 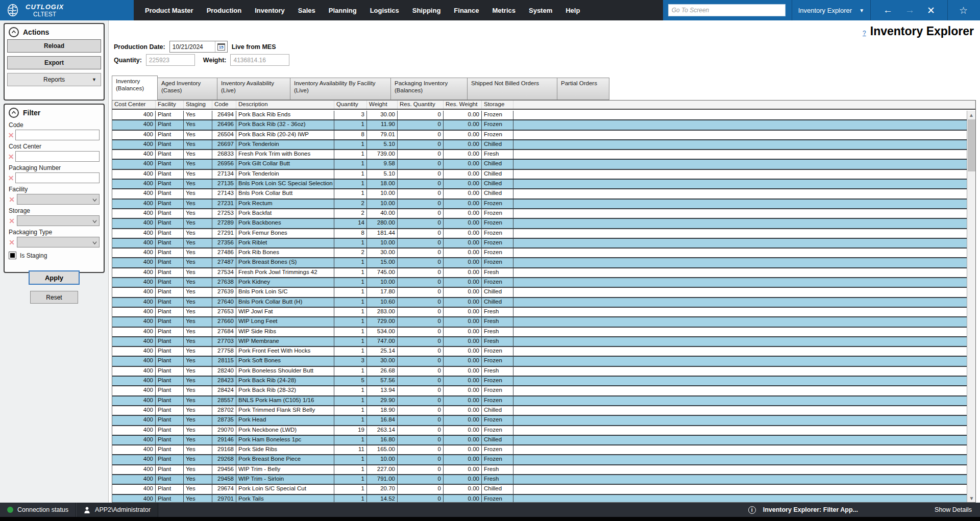 I want to click on column-header-code: Code, so click(x=225, y=105).